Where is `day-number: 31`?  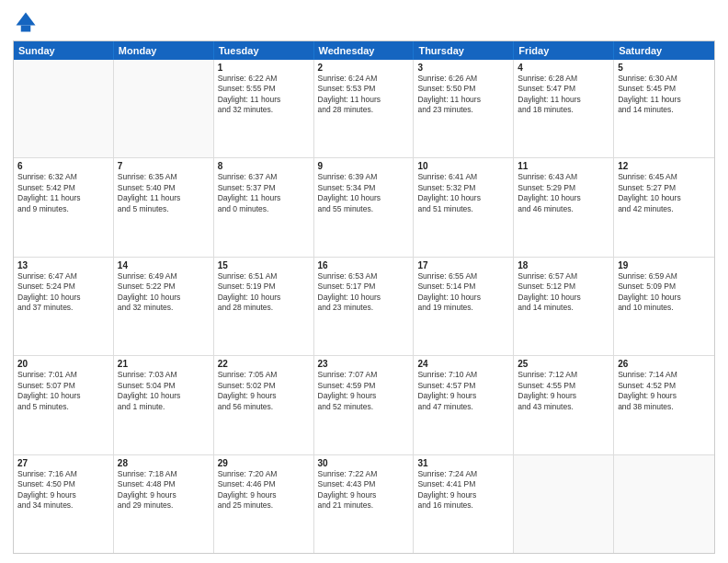 day-number: 31 is located at coordinates (463, 464).